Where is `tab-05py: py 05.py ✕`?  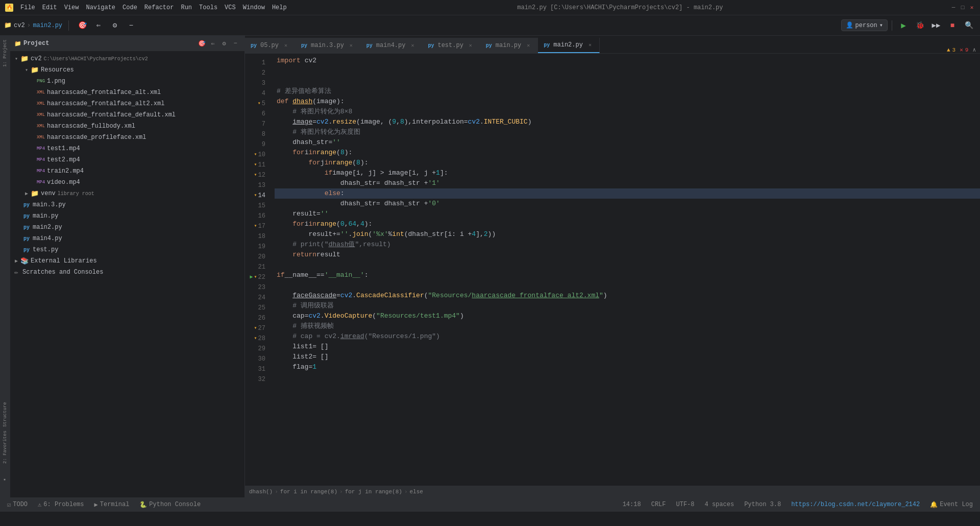 tab-05py: py 05.py ✕ is located at coordinates (271, 45).